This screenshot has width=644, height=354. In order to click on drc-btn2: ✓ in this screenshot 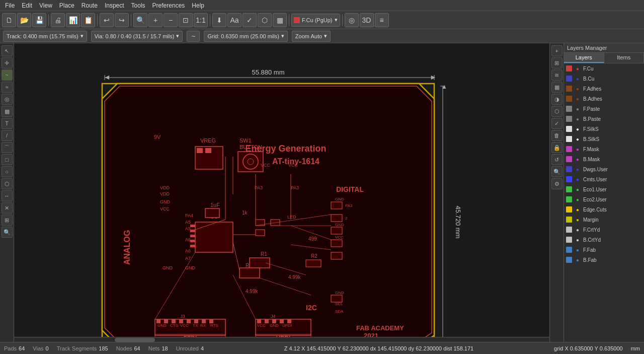, I will do `click(557, 123)`.